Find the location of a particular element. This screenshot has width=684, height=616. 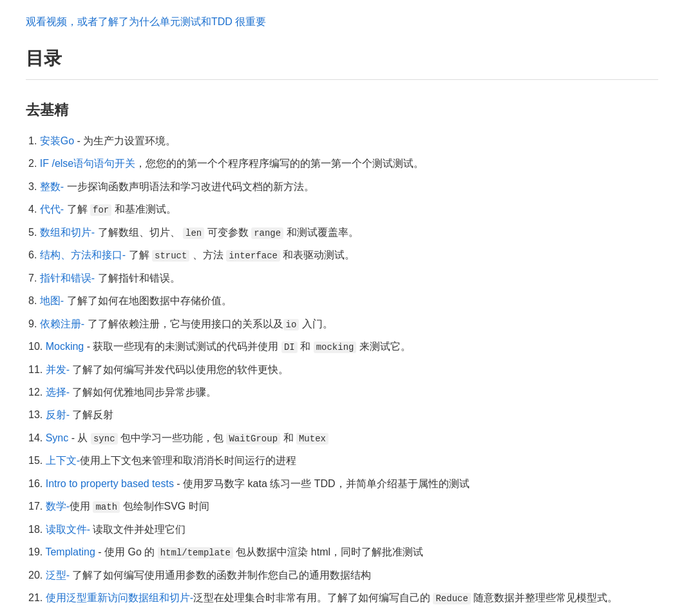

item-desc: 了解 for 和基准测试。 is located at coordinates (120, 209).